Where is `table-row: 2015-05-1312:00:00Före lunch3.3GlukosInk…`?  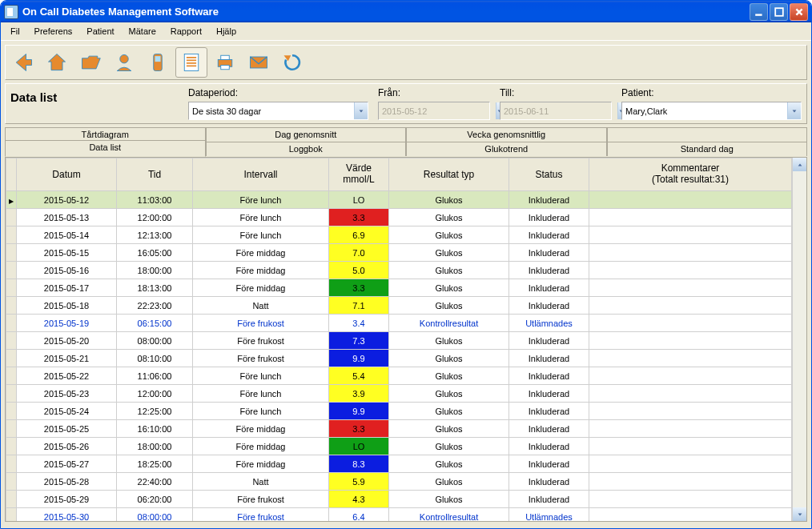 table-row: 2015-05-1312:00:00Före lunch3.3GlukosInk… is located at coordinates (399, 218).